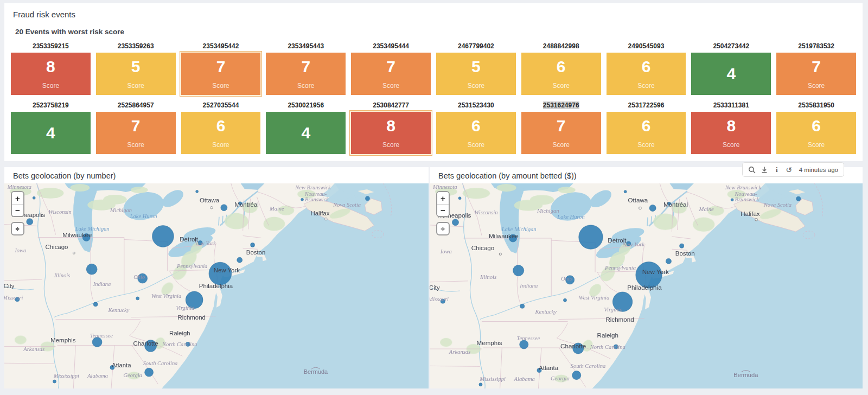 The image size is (868, 395). I want to click on city-label: Ottawa, so click(209, 200).